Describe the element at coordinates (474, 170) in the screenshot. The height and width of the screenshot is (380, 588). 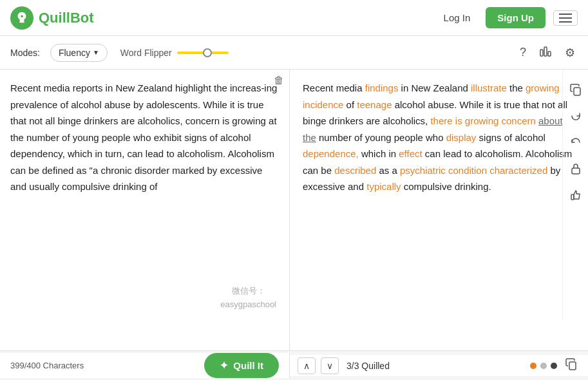
I see `output-text-segment: psychiatric condition characterized` at that location.